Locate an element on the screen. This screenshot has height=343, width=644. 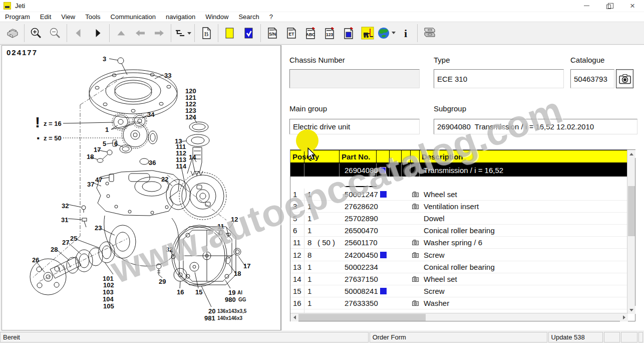
table-row: 6126500470Conical roller bearing is located at coordinates (459, 231).